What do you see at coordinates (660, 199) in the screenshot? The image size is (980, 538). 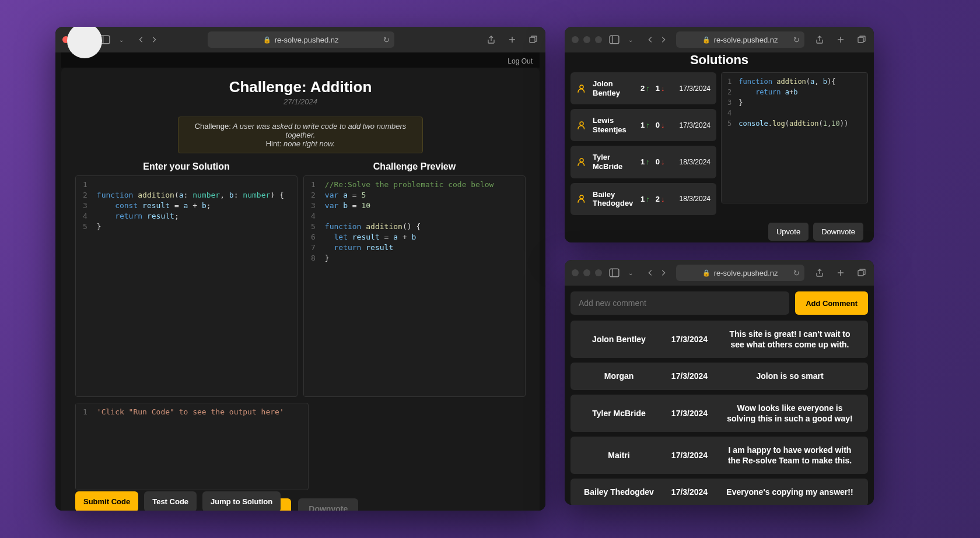 I see `downvote-count: 2↓` at bounding box center [660, 199].